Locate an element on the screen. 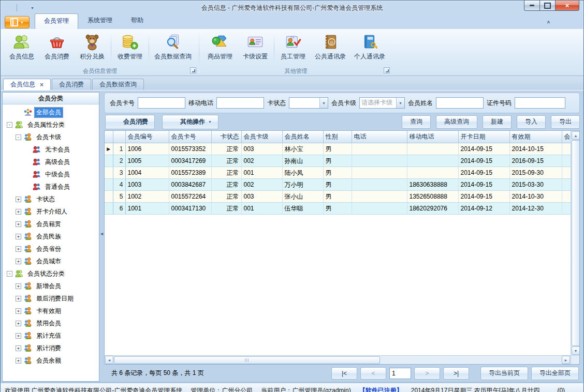 This screenshot has width=584, height=392. column-header-card_level: 会员卡级 is located at coordinates (262, 137).